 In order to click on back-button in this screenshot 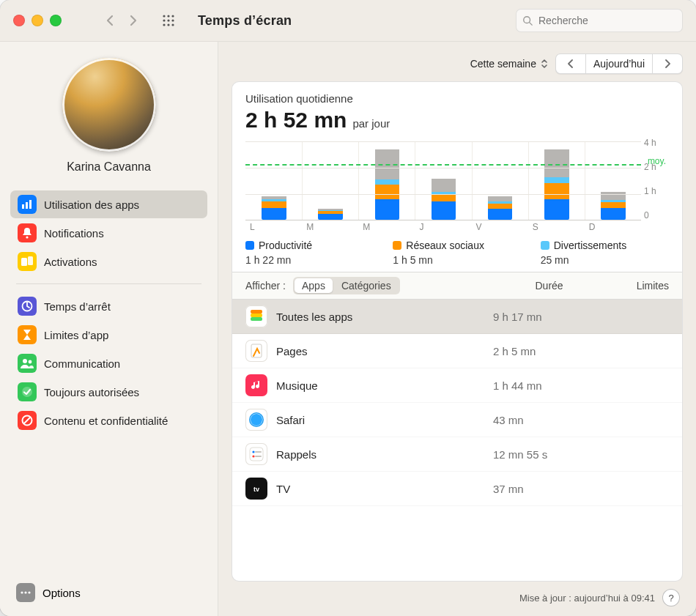, I will do `click(110, 21)`.